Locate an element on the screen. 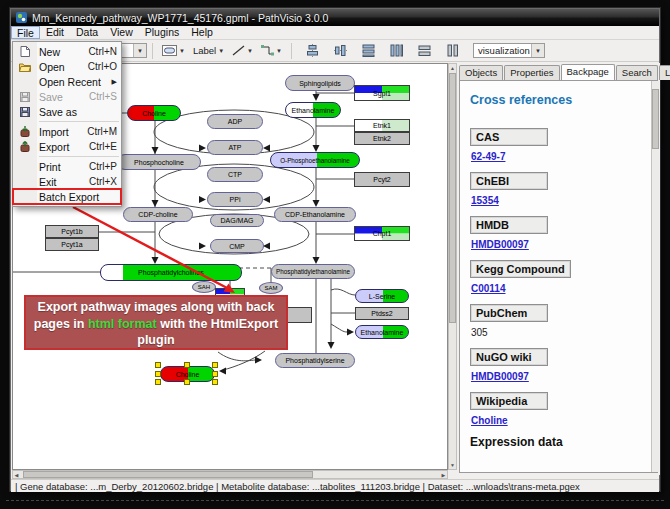 The height and width of the screenshot is (509, 670). scroll-left-icon: ◀ is located at coordinates (16, 475).